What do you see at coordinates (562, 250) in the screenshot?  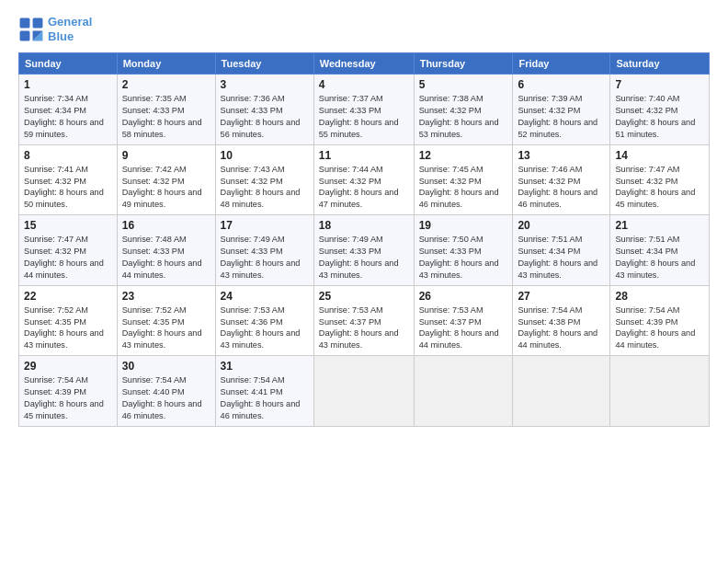 I see `calendar-cell: 20 Sunrise: 7:51 AM Sunset: 4:34 PM Dayl…` at bounding box center [562, 250].